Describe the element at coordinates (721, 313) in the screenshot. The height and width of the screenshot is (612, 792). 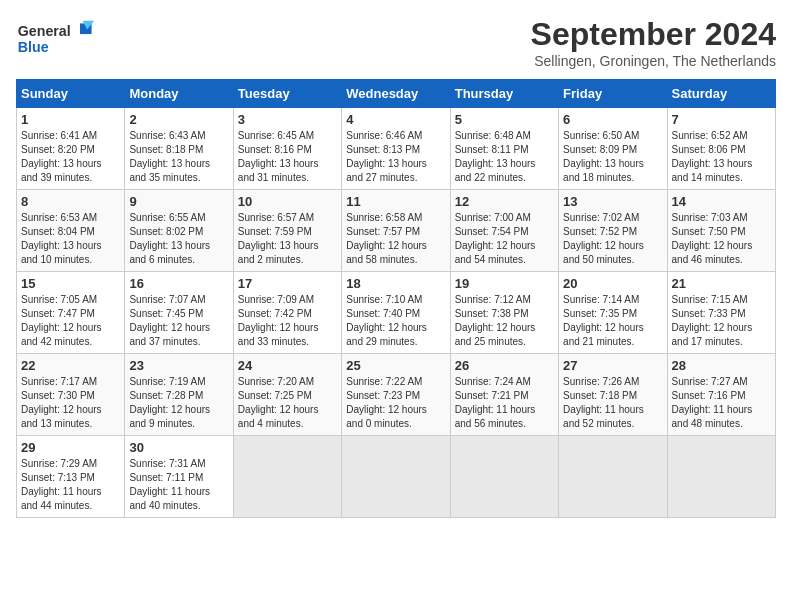
I see `table-row: 21 Sunrise: 7:15 AMSunset: 7:33 PMDaylig…` at that location.